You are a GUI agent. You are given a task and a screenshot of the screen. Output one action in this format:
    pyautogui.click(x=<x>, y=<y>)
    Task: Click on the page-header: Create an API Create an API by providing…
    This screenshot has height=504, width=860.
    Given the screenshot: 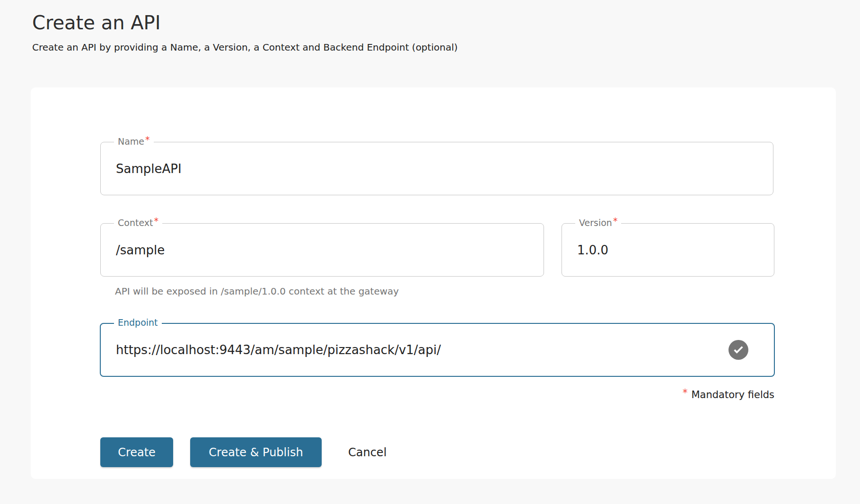 What is the action you would take?
    pyautogui.click(x=245, y=32)
    